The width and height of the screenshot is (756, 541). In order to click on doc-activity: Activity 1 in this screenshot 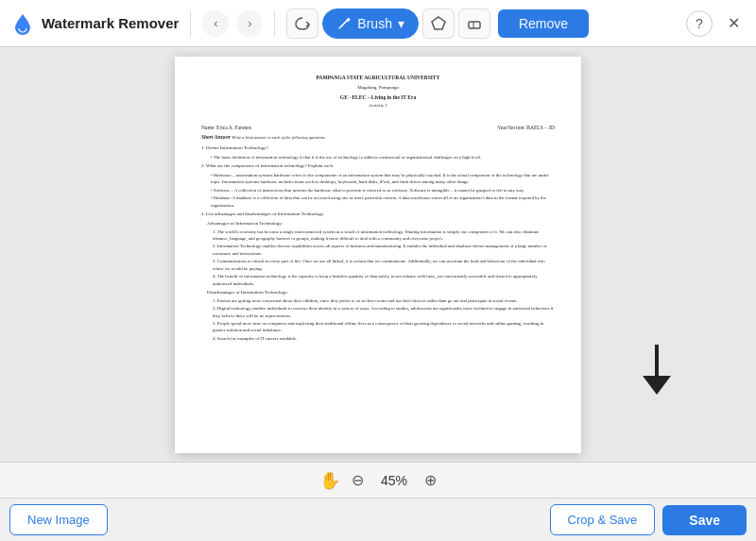, I will do `click(378, 106)`.